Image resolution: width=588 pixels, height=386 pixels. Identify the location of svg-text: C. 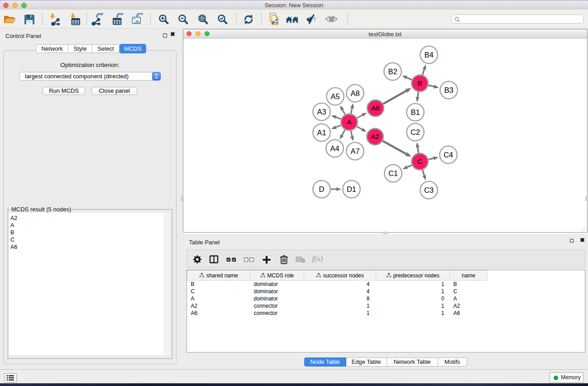
(419, 161).